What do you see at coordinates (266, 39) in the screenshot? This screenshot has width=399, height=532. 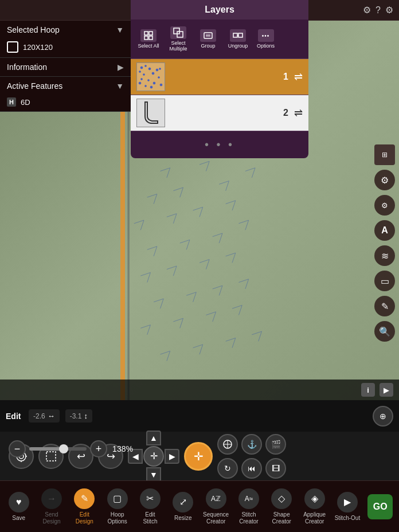 I see `options-btn: ••• Options` at bounding box center [266, 39].